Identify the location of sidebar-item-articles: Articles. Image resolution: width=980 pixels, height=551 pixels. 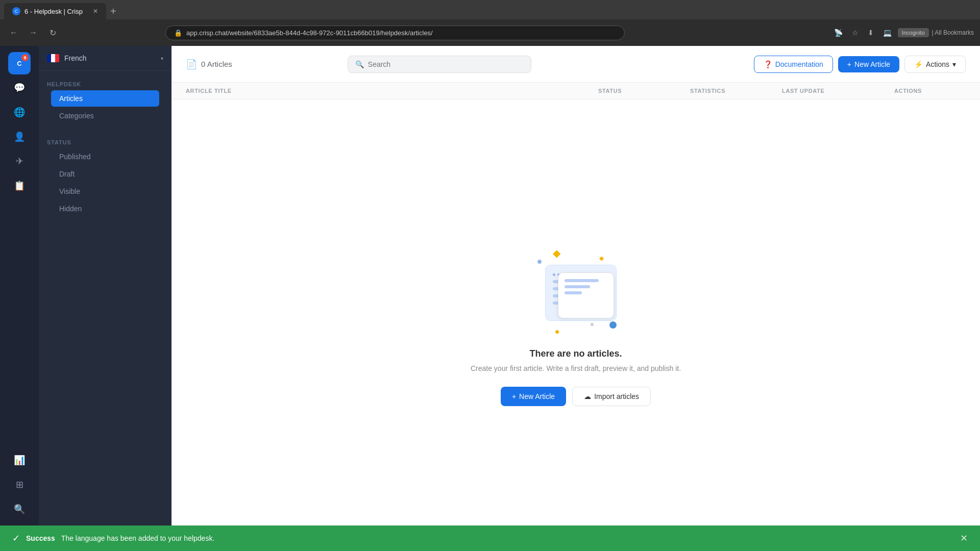
(105, 98).